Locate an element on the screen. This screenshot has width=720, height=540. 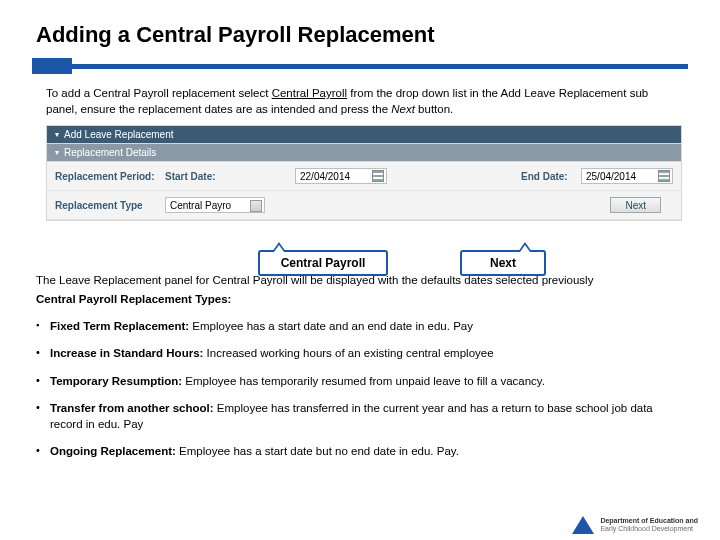
callout-next: Next is located at coordinates (503, 263).